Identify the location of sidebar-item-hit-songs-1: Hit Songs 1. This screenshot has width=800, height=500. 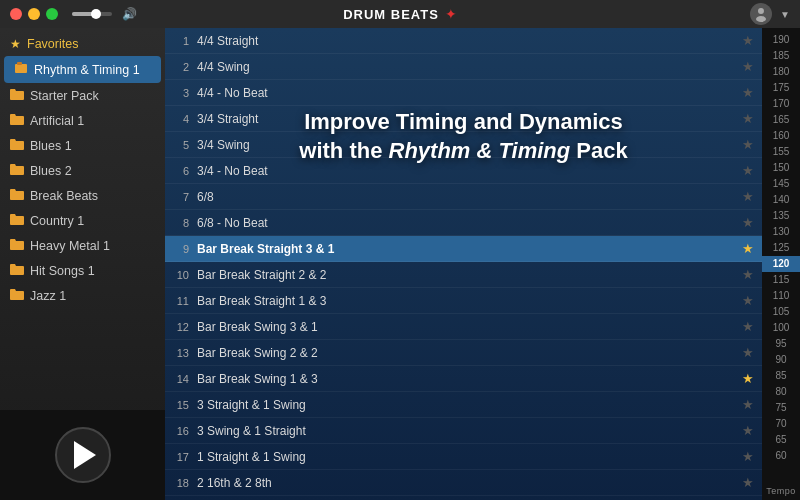
(82, 270).